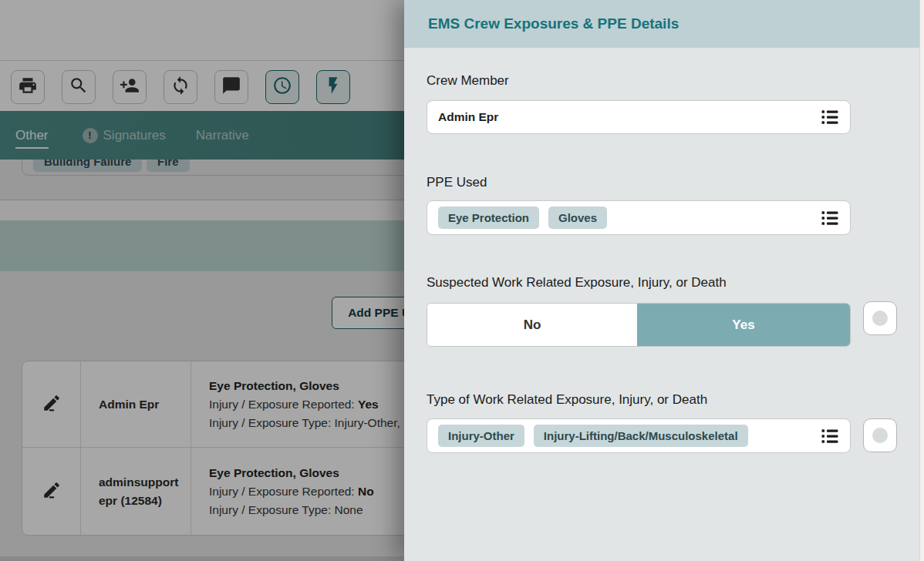 This screenshot has height=561, width=924. Describe the element at coordinates (578, 217) in the screenshot. I see `ppe-chip: Gloves` at that location.